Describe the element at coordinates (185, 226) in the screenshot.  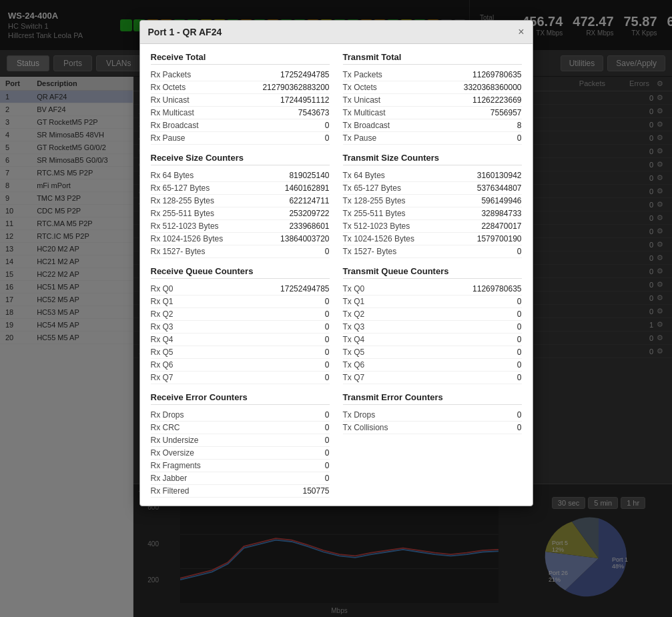
I see `stat-label: Rx 512-1023 Bytes` at that location.